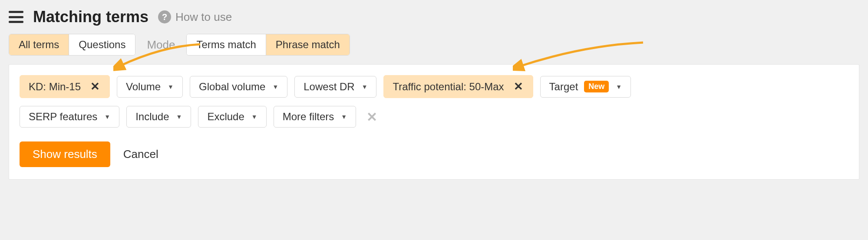 This screenshot has height=240, width=868. Describe the element at coordinates (102, 45) in the screenshot. I see `tab-questions: Questions` at that location.